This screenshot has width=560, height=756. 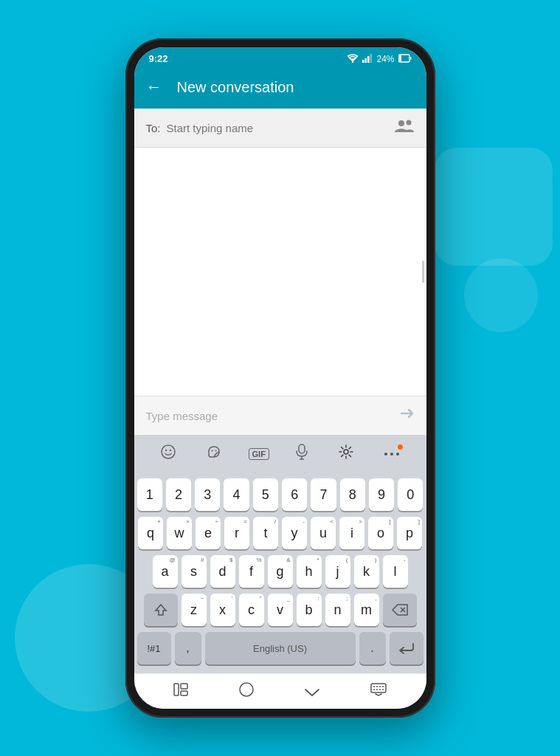 What do you see at coordinates (280, 610) in the screenshot?
I see `zxcv-row: ~z 'x "c _v :b ;n ,m` at bounding box center [280, 610].